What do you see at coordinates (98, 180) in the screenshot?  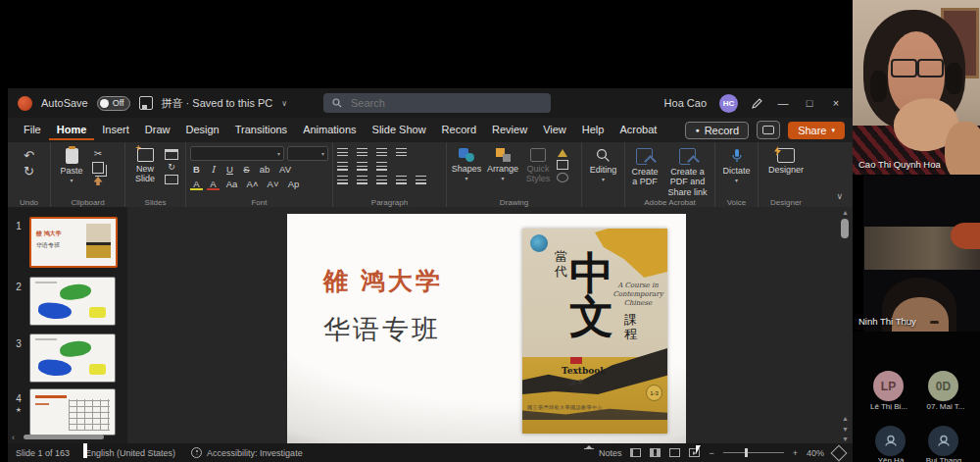 I see `format-painter-icon` at bounding box center [98, 180].